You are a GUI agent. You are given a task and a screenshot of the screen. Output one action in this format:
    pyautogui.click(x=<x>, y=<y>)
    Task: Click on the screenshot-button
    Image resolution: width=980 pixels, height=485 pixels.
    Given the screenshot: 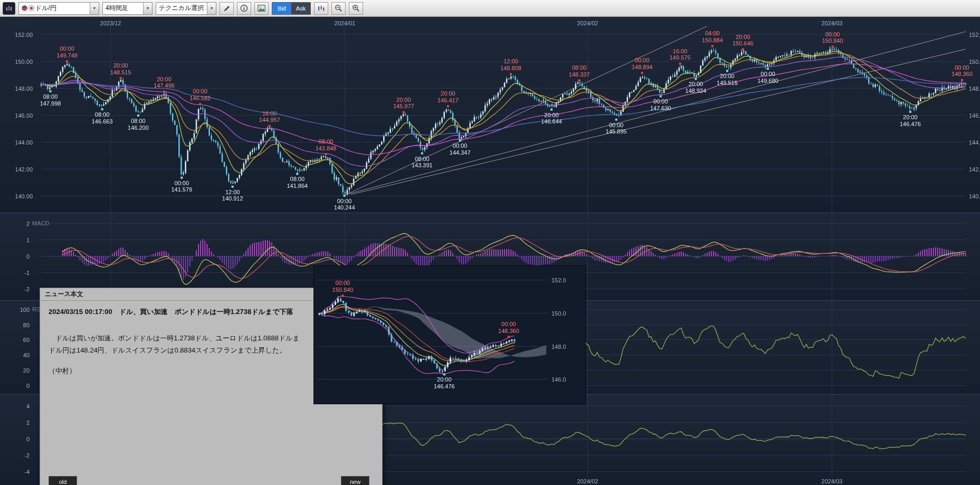 What is the action you would take?
    pyautogui.click(x=262, y=8)
    